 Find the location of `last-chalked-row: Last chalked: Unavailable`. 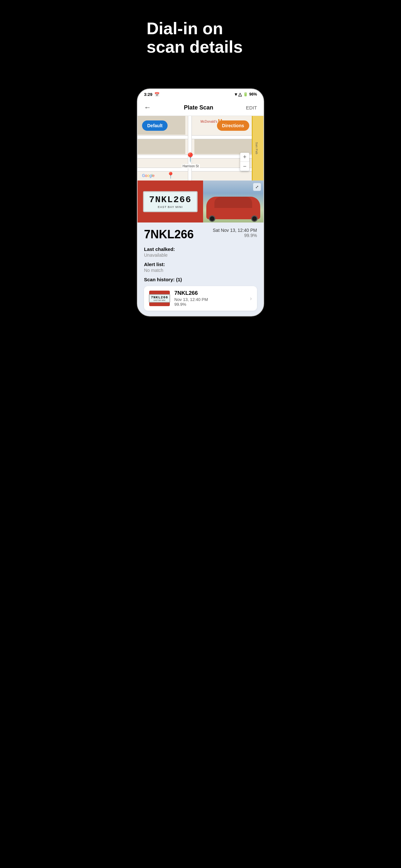

last-chalked-row: Last chalked: Unavailable is located at coordinates (201, 252).